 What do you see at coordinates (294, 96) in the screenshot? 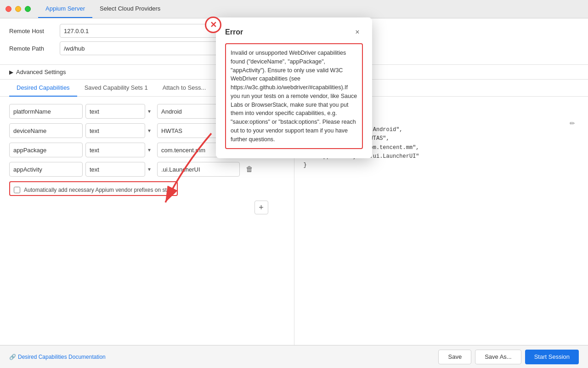
I see `error-dialog-body: Invalid or unsupported WebDriver capabil…` at bounding box center [294, 96].